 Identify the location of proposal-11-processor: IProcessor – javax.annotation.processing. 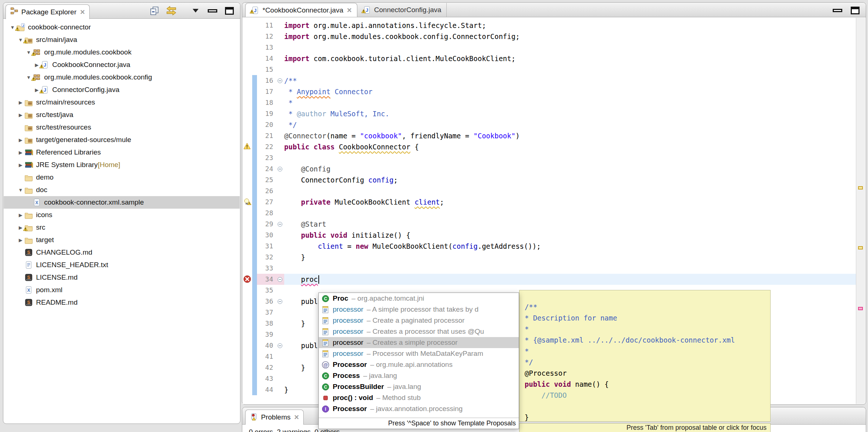
(419, 409).